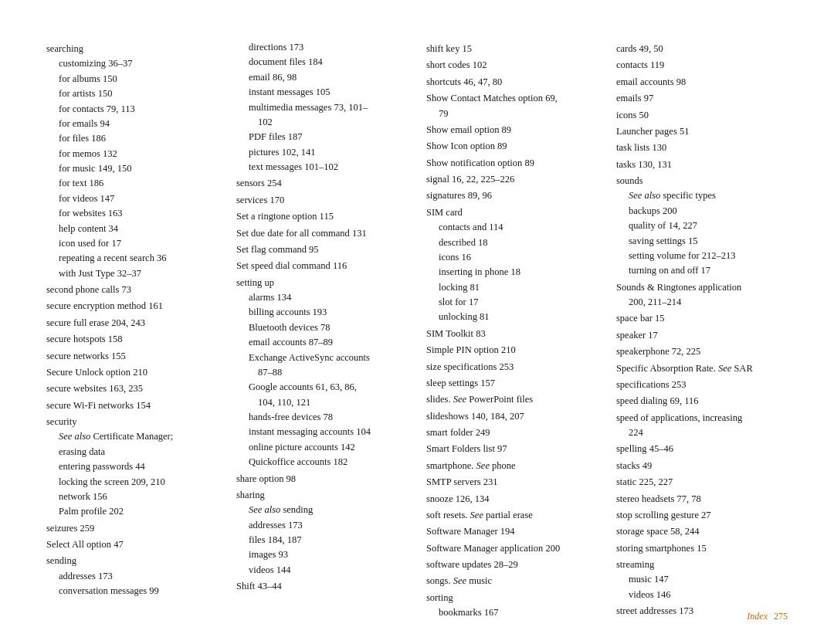 This screenshot has width=834, height=644. Describe the element at coordinates (322, 462) in the screenshot. I see `index-entry: Quickoffice accounts 182` at that location.